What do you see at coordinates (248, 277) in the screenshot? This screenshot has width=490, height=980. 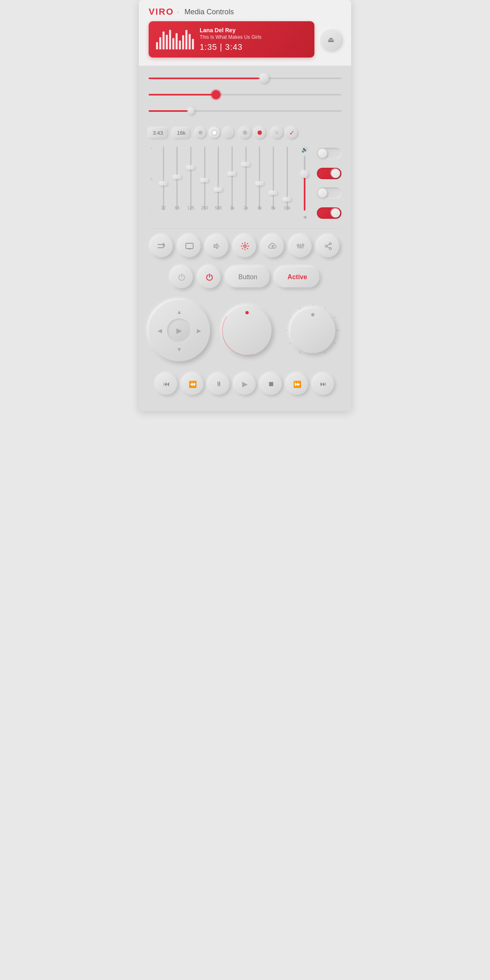 I see `default-button: Button` at bounding box center [248, 277].